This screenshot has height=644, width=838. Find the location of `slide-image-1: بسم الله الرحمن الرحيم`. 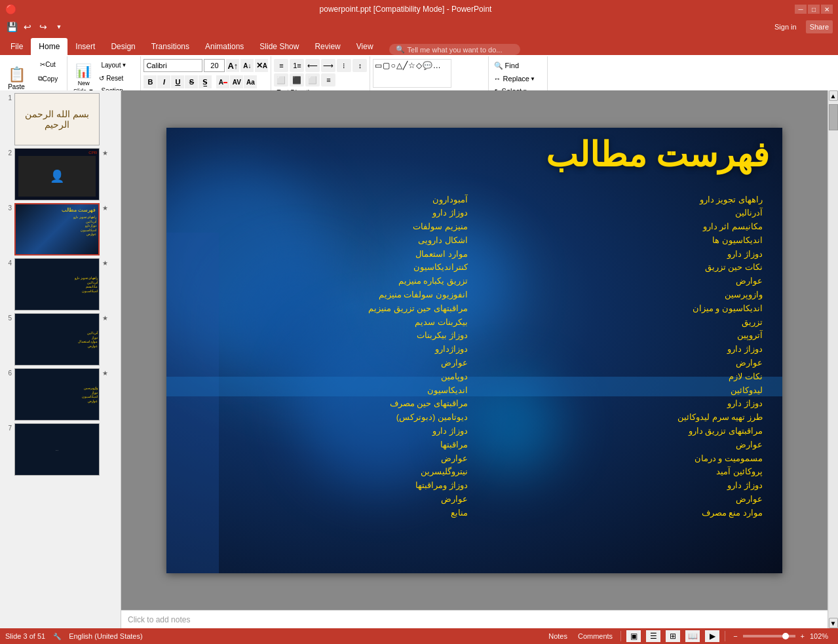

slide-image-1: بسم الله الرحمن الرحيم is located at coordinates (57, 119).